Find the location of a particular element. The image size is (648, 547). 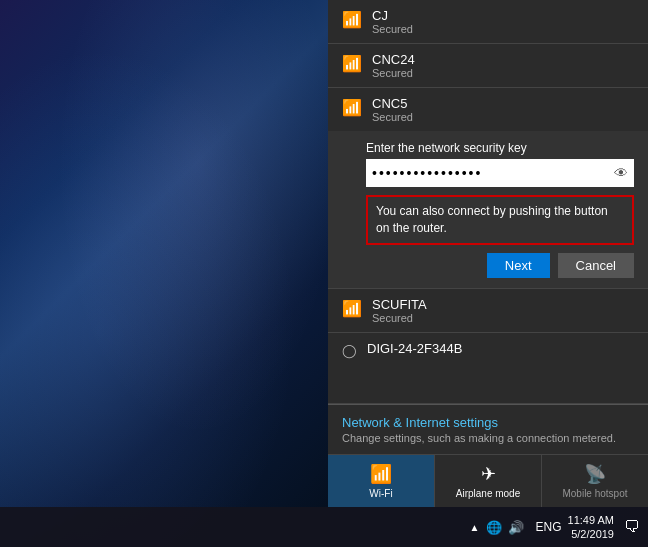

net-settings-subtitle: Change settings, such as making a connec… is located at coordinates (488, 438).